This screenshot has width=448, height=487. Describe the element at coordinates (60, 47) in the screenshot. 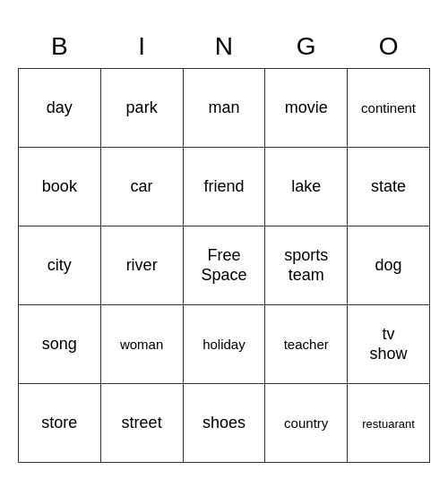

I see `header-b: B` at that location.